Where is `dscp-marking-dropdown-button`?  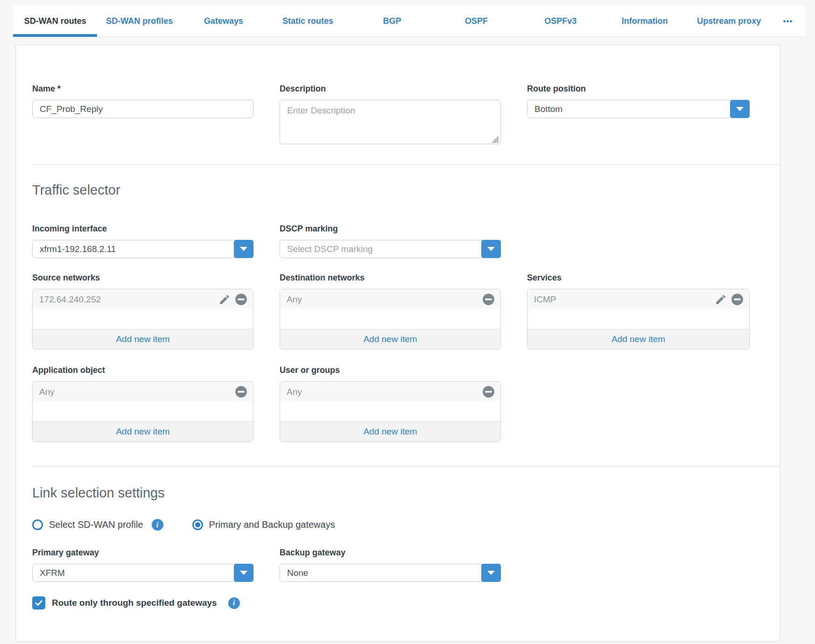 dscp-marking-dropdown-button is located at coordinates (491, 249).